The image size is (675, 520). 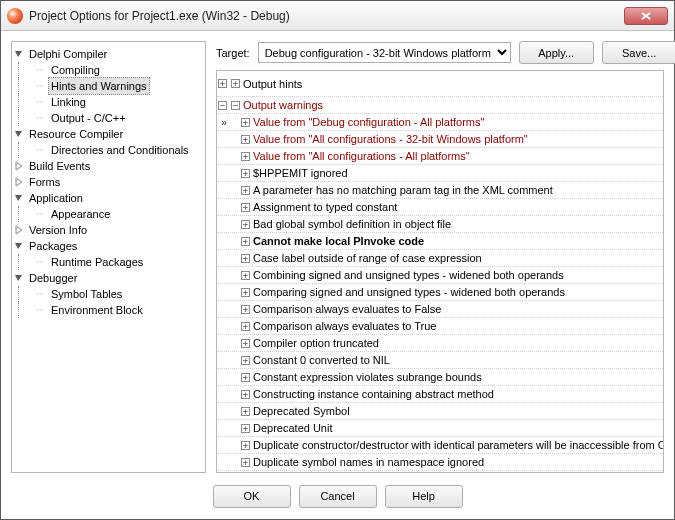 I want to click on target-select: Debug configuration - 32-bit Windows pla…, so click(x=384, y=52).